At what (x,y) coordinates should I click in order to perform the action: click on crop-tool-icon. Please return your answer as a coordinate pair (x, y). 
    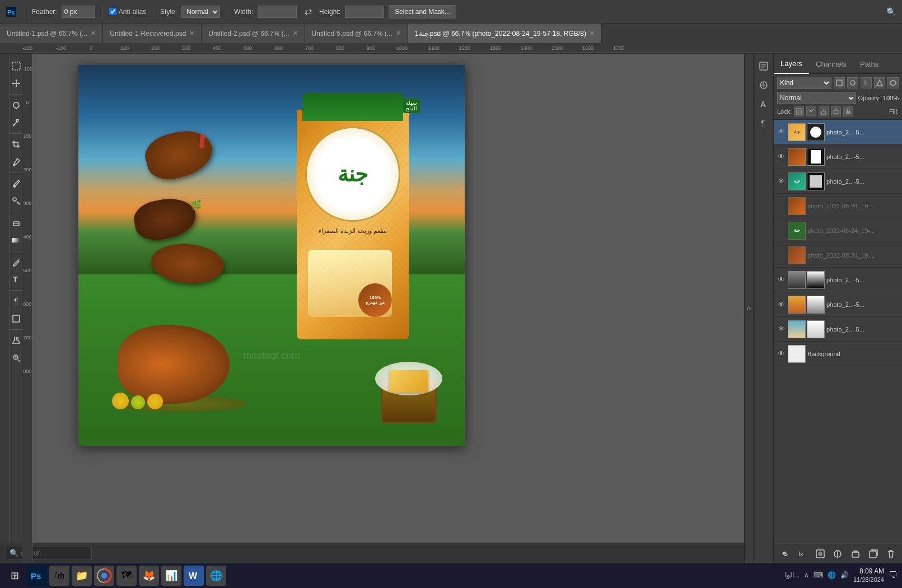
    Looking at the image, I should click on (16, 144).